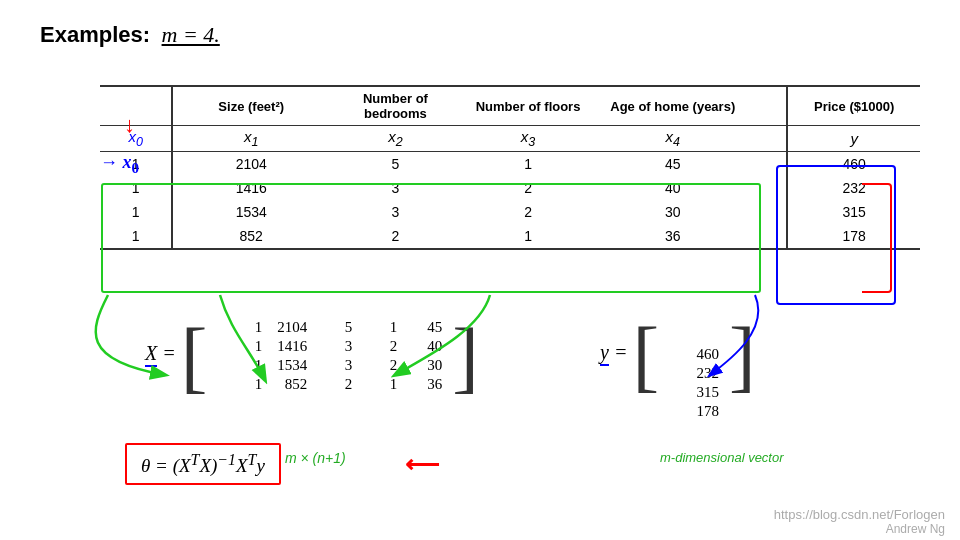 Image resolution: width=960 pixels, height=540 pixels. I want to click on matrix-x-label: X =, so click(163, 353).